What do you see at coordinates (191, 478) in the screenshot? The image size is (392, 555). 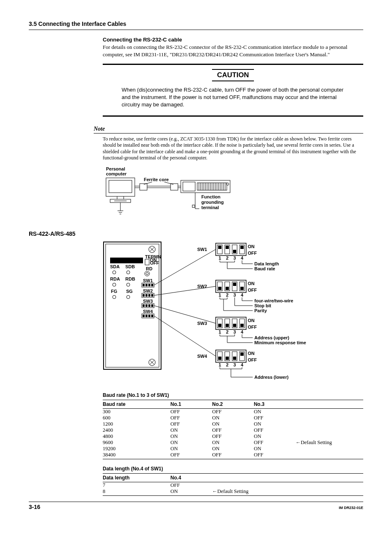 I see `table-header: No.4` at bounding box center [191, 478].